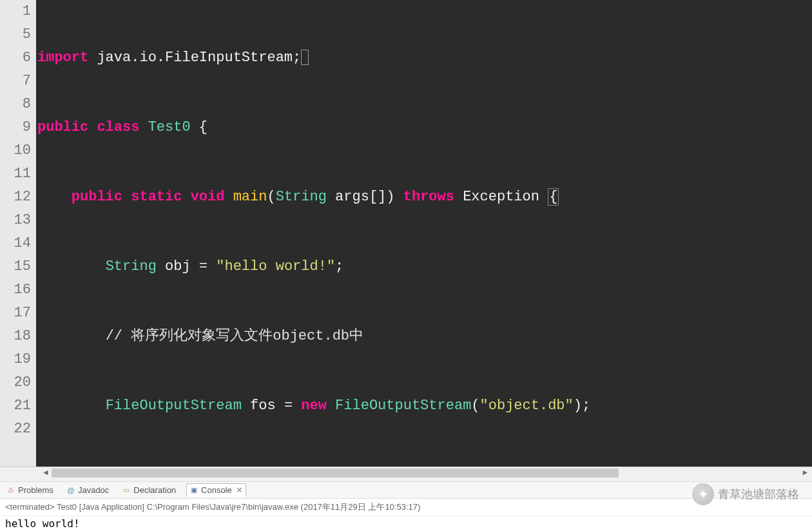 This screenshot has width=812, height=531. Describe the element at coordinates (46, 473) in the screenshot. I see `scroll-left-icon: ◄` at that location.